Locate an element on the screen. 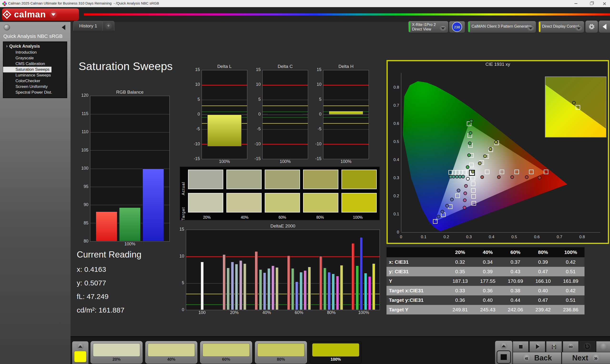  generator-name: CalMAN Client 3 Pattern Generator is located at coordinates (501, 26).